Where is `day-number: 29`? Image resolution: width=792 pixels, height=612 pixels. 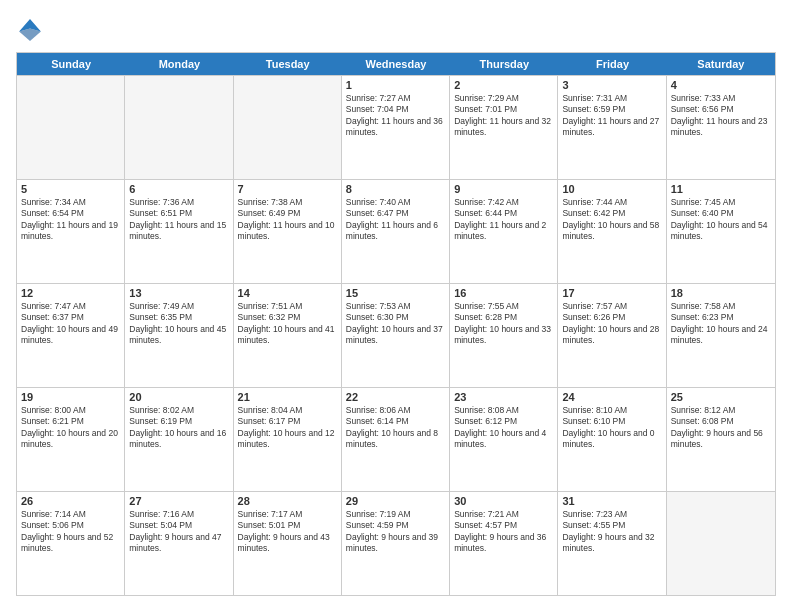 day-number: 29 is located at coordinates (396, 501).